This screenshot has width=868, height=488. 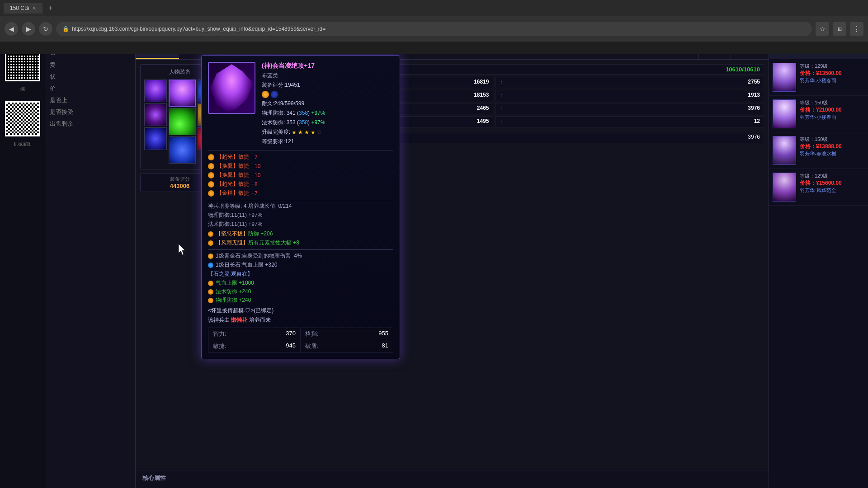 What do you see at coordinates (66, 29) in the screenshot?
I see `url-lock-icon: 🔒` at bounding box center [66, 29].